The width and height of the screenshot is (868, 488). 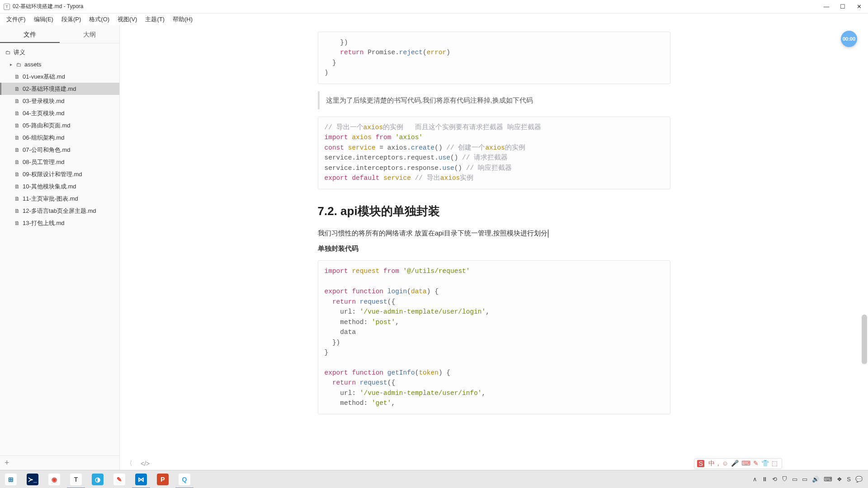 I want to click on tree-file: 🗎03-登录模块.md, so click(x=60, y=101).